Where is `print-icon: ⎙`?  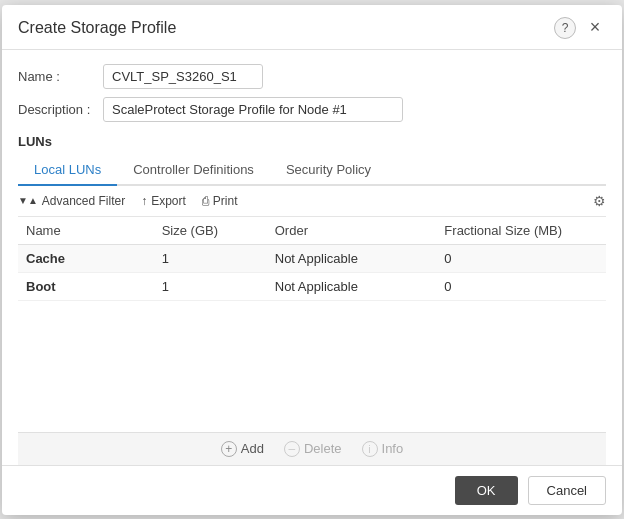 print-icon: ⎙ is located at coordinates (206, 201).